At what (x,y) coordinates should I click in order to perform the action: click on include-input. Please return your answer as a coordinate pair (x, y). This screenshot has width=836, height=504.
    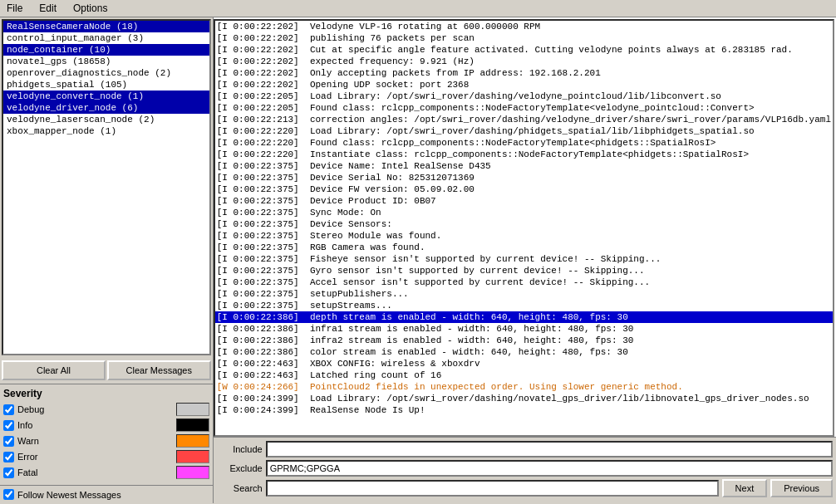
    Looking at the image, I should click on (549, 449).